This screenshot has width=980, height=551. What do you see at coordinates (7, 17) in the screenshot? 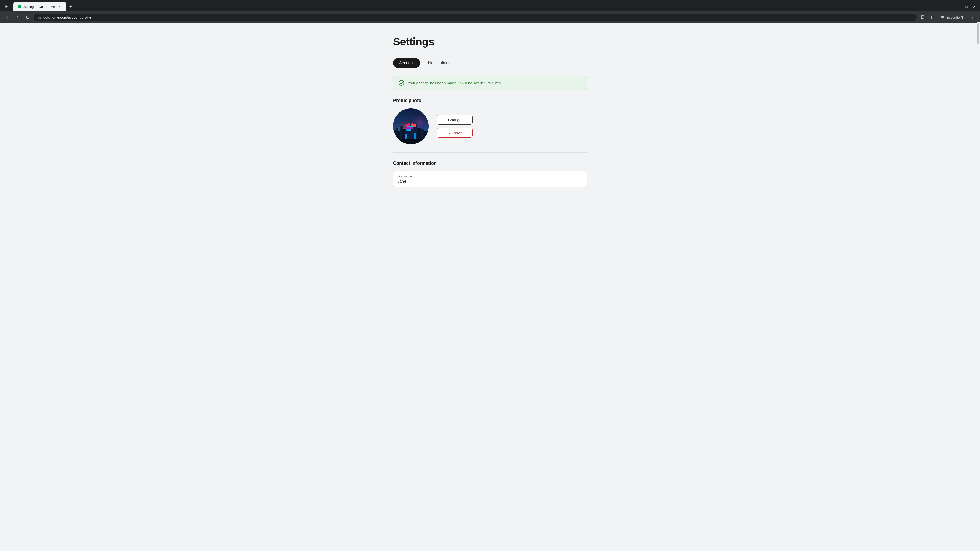
I see `back-button` at bounding box center [7, 17].